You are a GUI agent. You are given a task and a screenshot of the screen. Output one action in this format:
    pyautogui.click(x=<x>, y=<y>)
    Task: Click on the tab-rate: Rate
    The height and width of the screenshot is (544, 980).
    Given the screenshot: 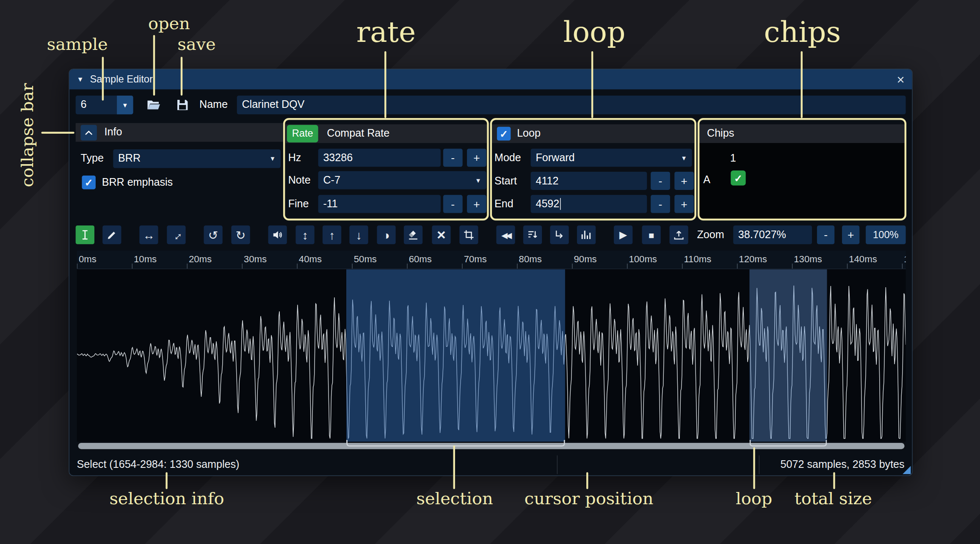 What is the action you would take?
    pyautogui.click(x=303, y=134)
    